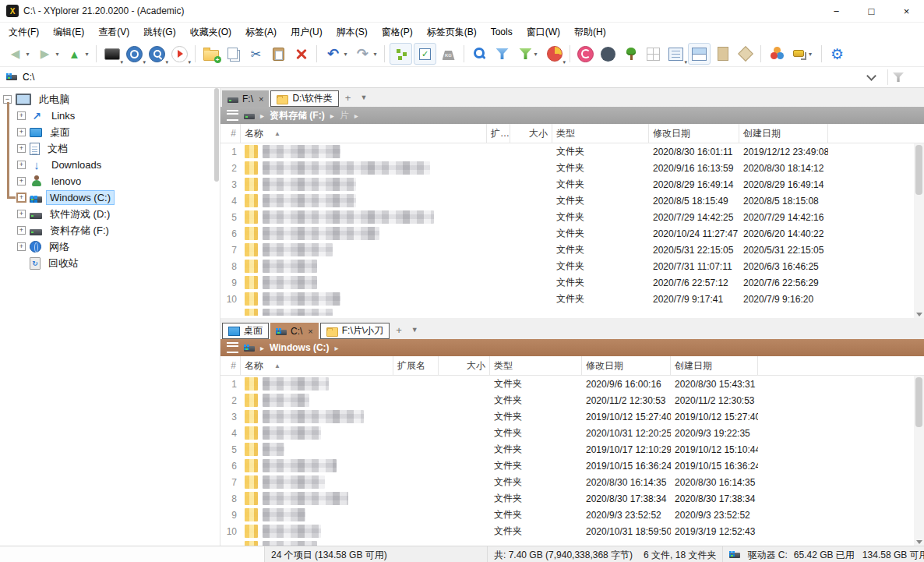 The height and width of the screenshot is (562, 924). Describe the element at coordinates (837, 11) in the screenshot. I see `minimize-button: −` at that location.